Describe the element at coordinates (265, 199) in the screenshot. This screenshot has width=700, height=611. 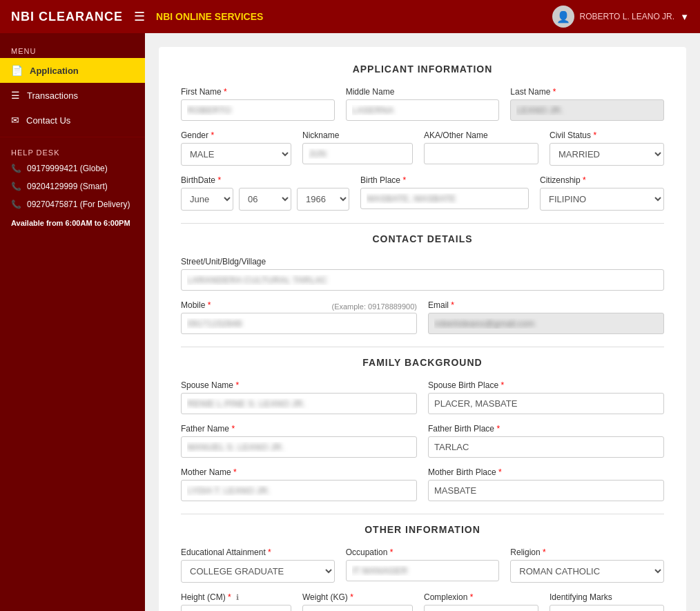
I see `birth-day-select: 06` at that location.